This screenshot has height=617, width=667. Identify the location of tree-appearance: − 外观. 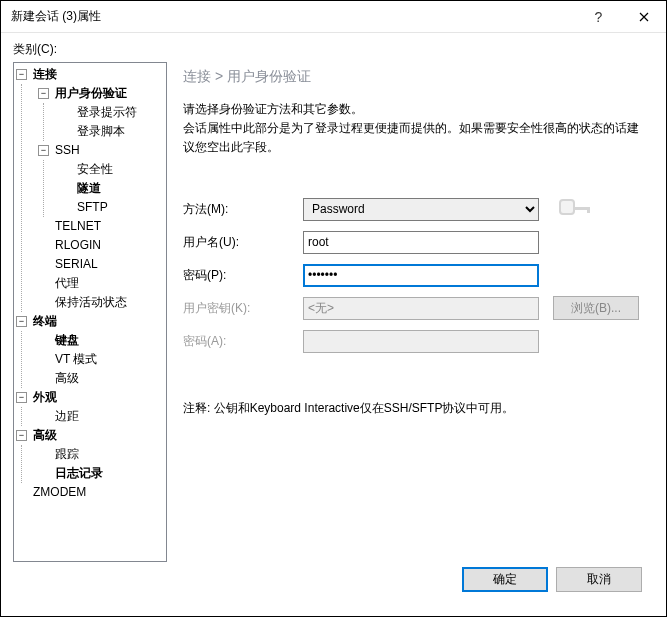
(91, 398).